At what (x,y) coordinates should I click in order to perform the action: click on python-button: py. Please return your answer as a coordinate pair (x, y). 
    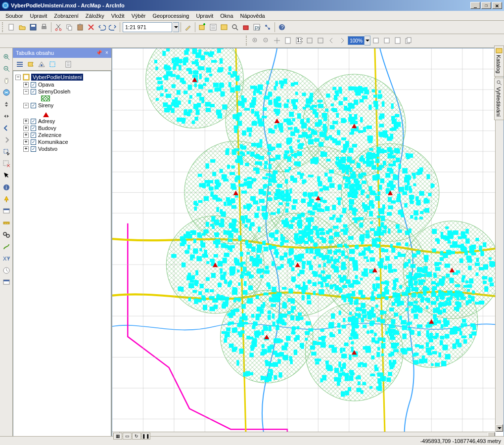
    Looking at the image, I should click on (257, 27).